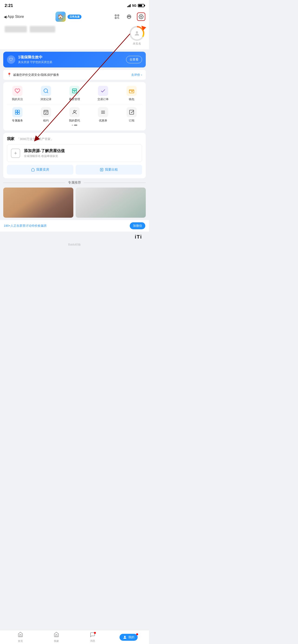 This screenshot has width=298, height=644. I want to click on guarantee-text: 1项保障生效中 真实房源 守护您的买房交易, so click(35, 60).